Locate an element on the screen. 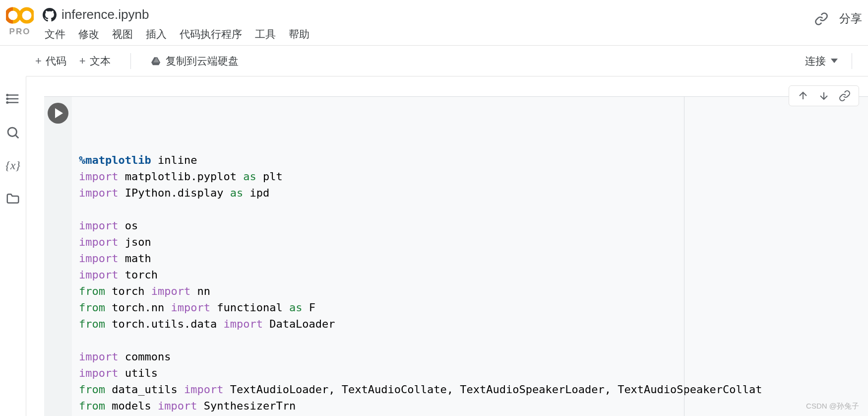  menu-tools: 工具 is located at coordinates (265, 34).